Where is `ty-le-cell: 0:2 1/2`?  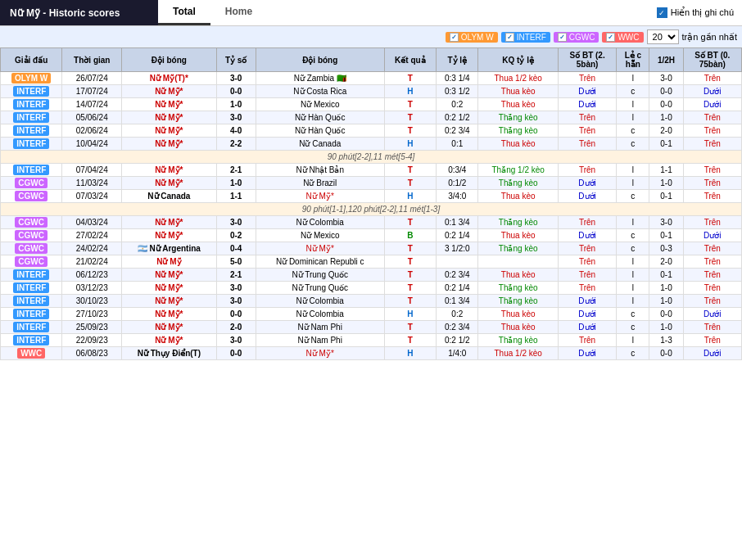
ty-le-cell: 0:2 1/2 is located at coordinates (457, 341).